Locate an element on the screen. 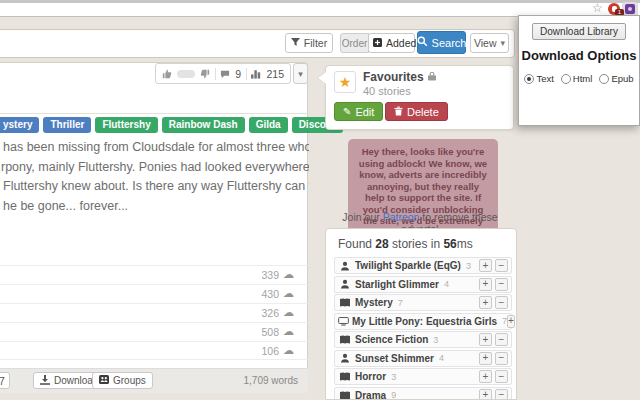  tag-filter-row-horror: Horror 3 + − is located at coordinates (423, 376).